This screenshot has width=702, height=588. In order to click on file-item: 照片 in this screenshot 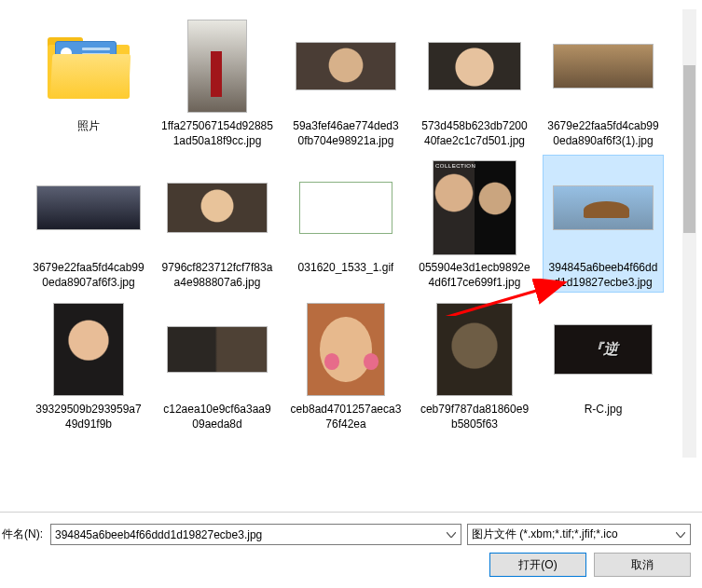, I will do `click(89, 82)`.